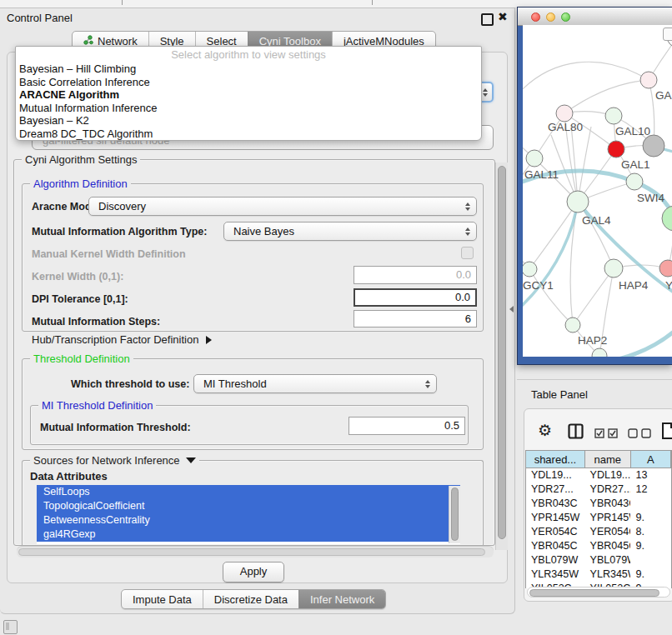 The height and width of the screenshot is (635, 672). What do you see at coordinates (342, 599) in the screenshot?
I see `tab-infer-network: Infer Network` at bounding box center [342, 599].